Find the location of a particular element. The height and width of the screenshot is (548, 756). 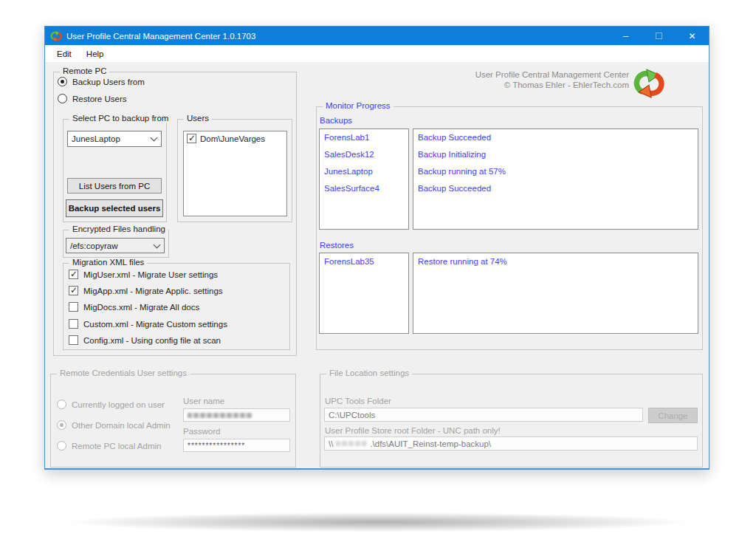

checkbox-label: MigApp.xml - Migrate Applic. settings is located at coordinates (154, 291).